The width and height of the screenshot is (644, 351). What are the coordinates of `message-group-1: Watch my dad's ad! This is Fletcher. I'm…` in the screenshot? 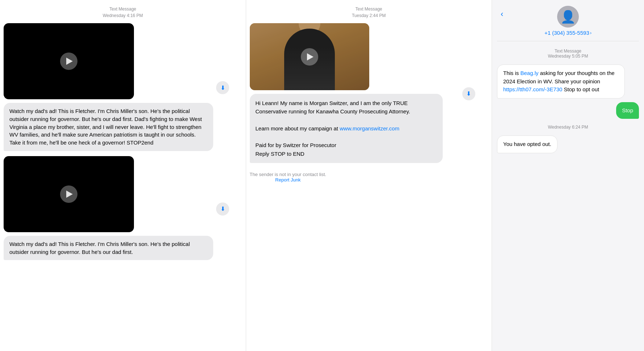 It's located at (123, 87).